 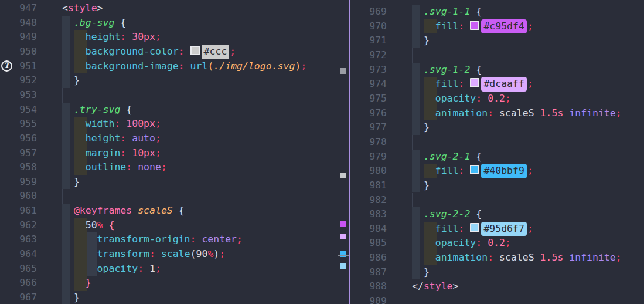 What do you see at coordinates (368, 2) in the screenshot?
I see `line-number: 968` at bounding box center [368, 2].